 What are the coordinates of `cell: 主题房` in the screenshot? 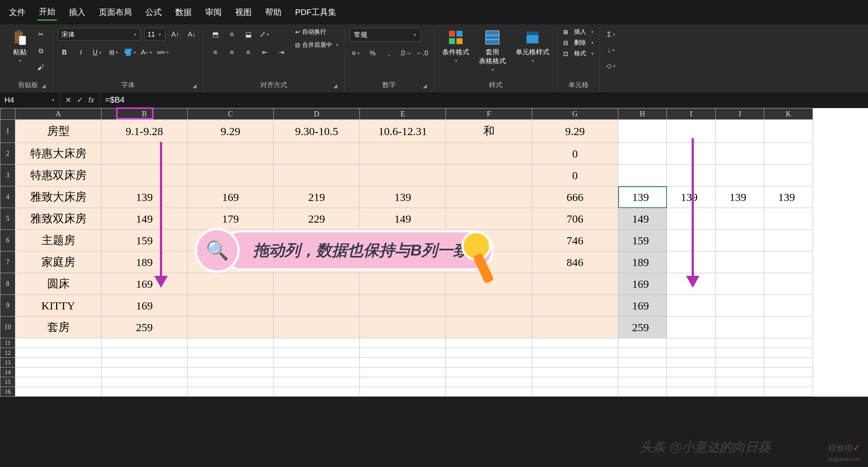 It's located at (58, 241).